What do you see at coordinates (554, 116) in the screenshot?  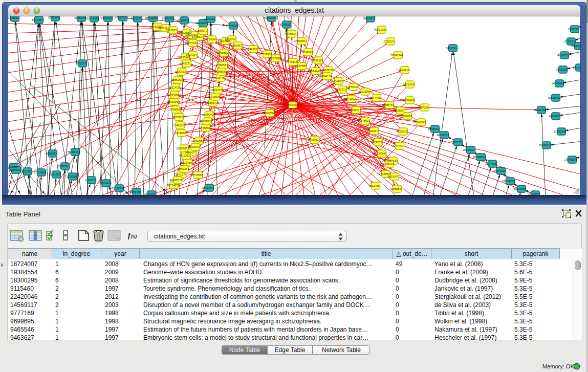 I see `svg-text: 4060883` at bounding box center [554, 116].